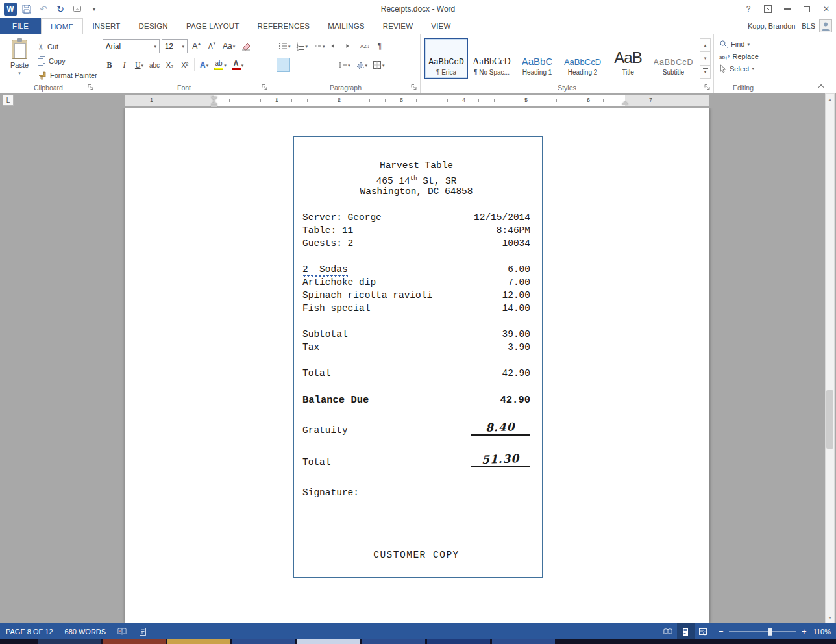 The height and width of the screenshot is (644, 836). I want to click on scroll-down-button: ▾, so click(830, 618).